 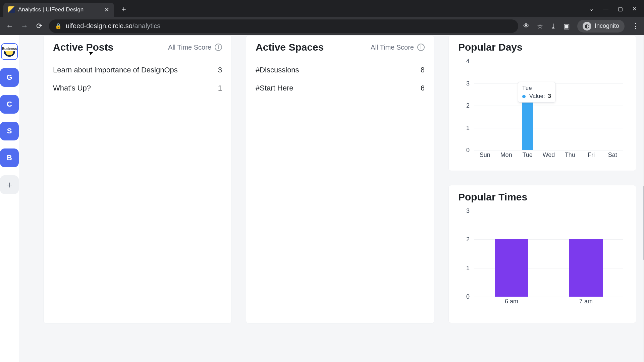 What do you see at coordinates (506, 157) in the screenshot?
I see `x-tick: Mon` at bounding box center [506, 157].